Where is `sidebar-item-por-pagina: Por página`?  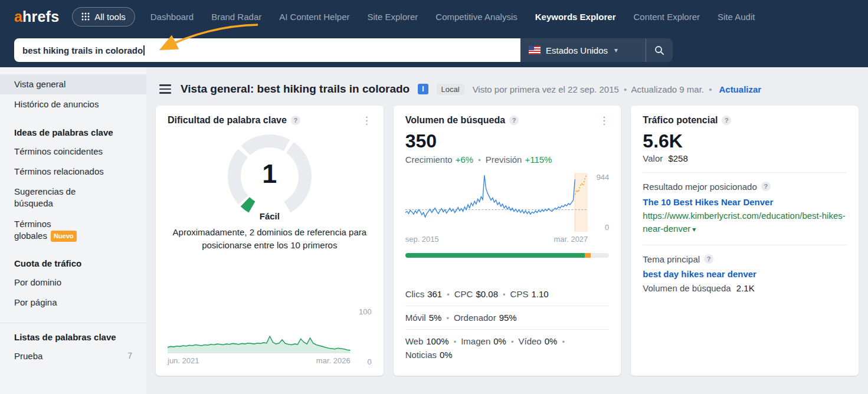
sidebar-item-por-pagina: Por página is located at coordinates (73, 303).